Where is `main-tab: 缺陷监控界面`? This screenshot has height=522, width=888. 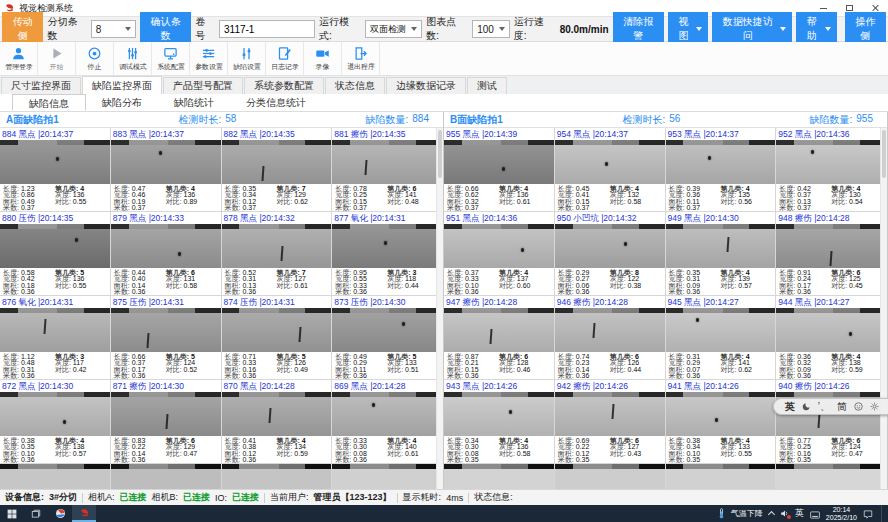 main-tab: 缺陷监控界面 is located at coordinates (122, 85).